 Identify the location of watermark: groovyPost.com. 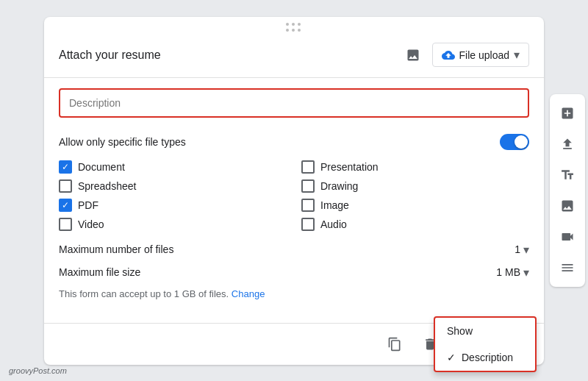
(38, 371).